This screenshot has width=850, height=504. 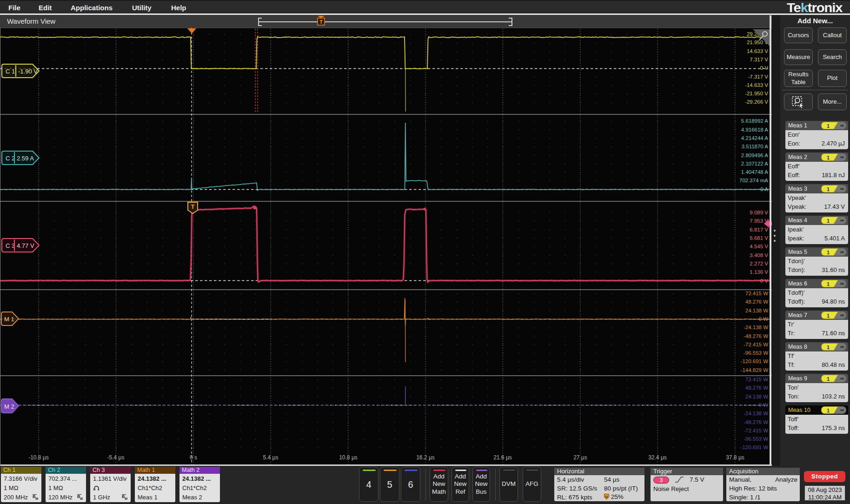 I want to click on svg-text: -144.829 W, so click(x=755, y=370).